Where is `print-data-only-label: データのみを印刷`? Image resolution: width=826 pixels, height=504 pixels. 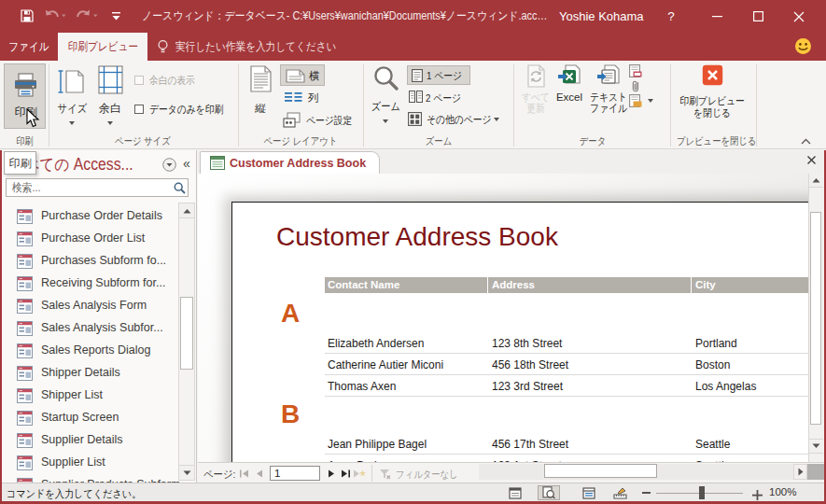 print-data-only-label: データのみを印刷 is located at coordinates (187, 110).